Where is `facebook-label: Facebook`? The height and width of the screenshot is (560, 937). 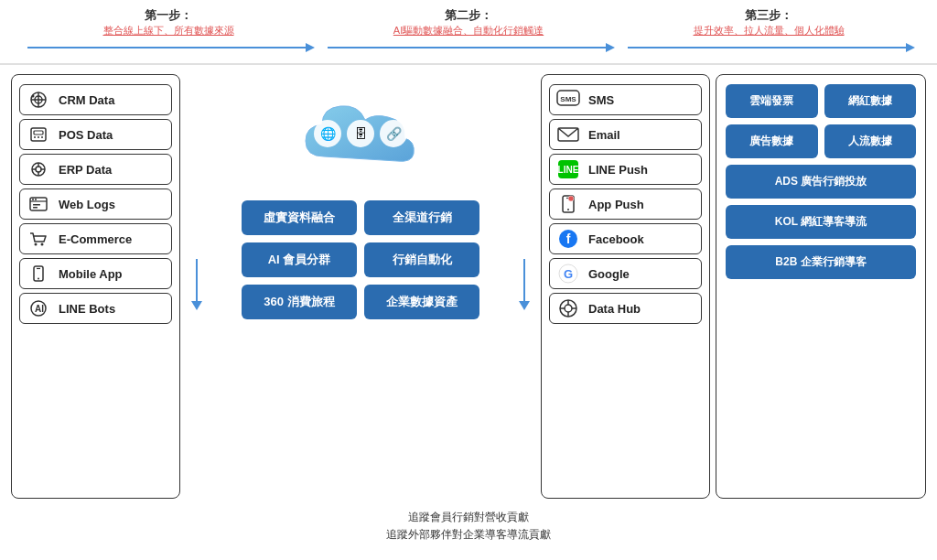 facebook-label: Facebook is located at coordinates (617, 240).